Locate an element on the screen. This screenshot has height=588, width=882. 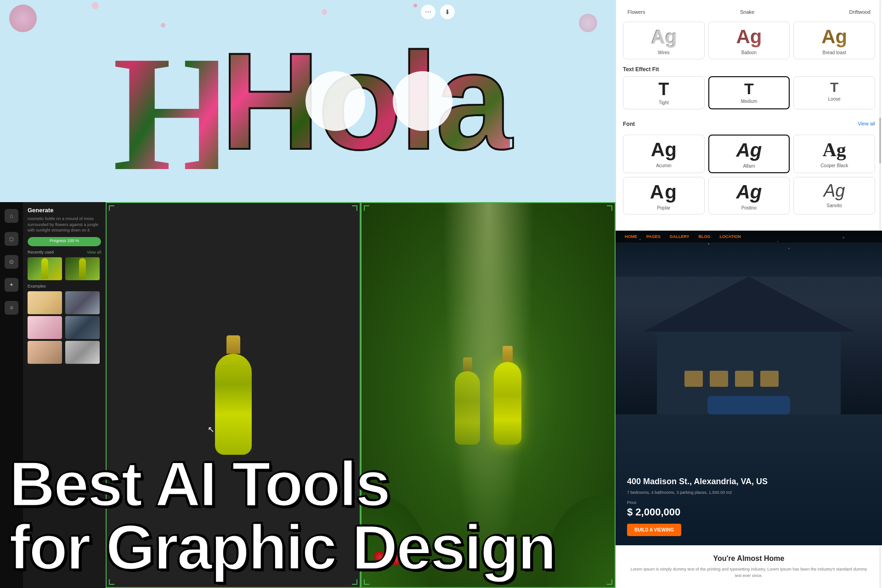
re-nav: HOME PAGES GALLERY BLOG LOCATION is located at coordinates (749, 237).